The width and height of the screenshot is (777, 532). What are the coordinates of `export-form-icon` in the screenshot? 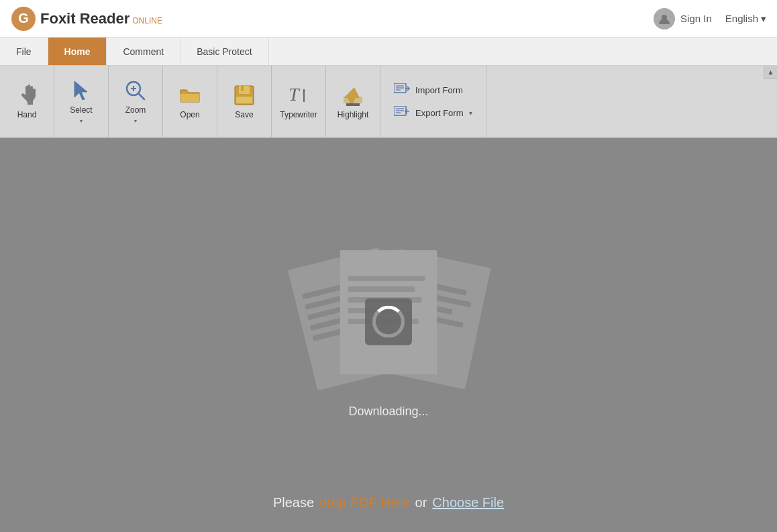 It's located at (402, 113).